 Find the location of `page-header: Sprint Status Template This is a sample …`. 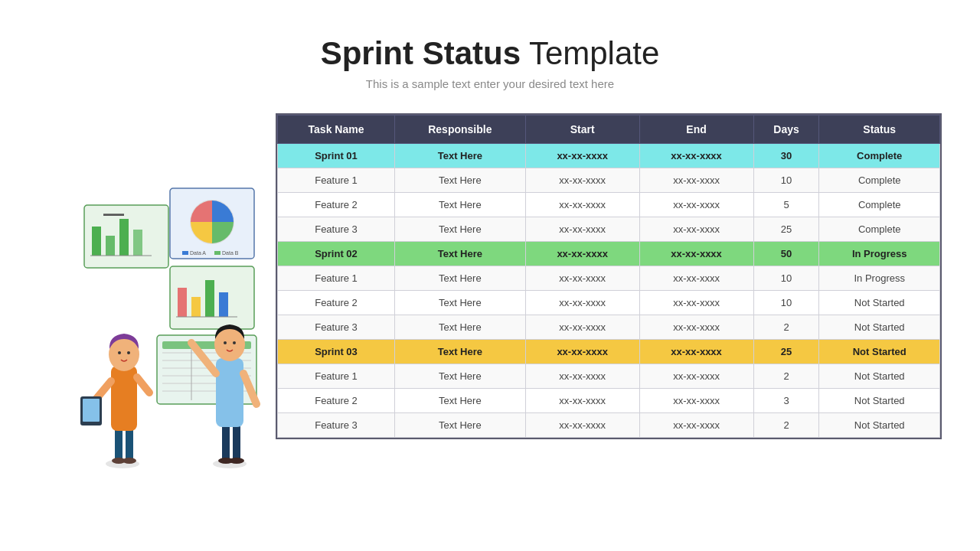

page-header: Sprint Status Template This is a sample … is located at coordinates (490, 63).